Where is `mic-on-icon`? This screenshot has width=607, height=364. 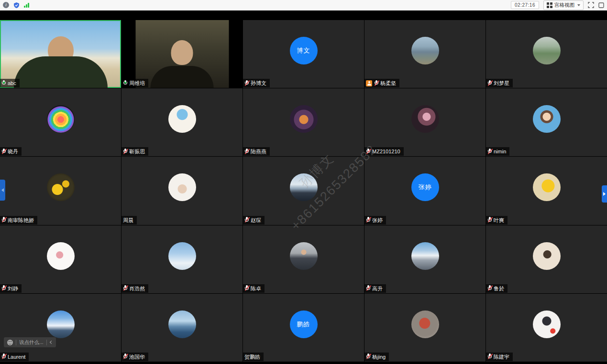 mic-on-icon is located at coordinates (4, 83).